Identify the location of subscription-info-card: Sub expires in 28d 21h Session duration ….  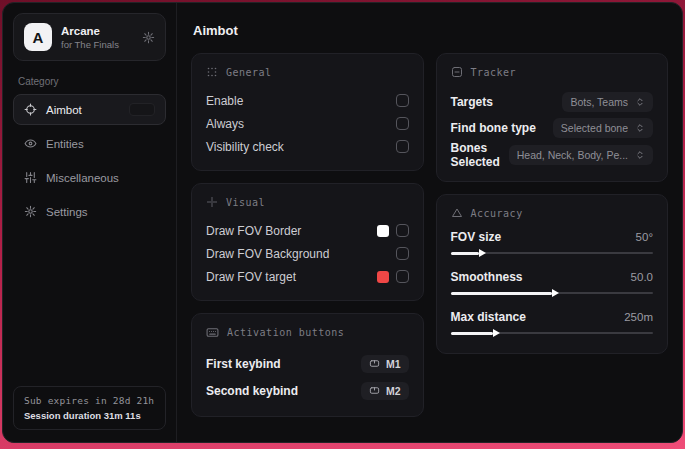
(90, 408).